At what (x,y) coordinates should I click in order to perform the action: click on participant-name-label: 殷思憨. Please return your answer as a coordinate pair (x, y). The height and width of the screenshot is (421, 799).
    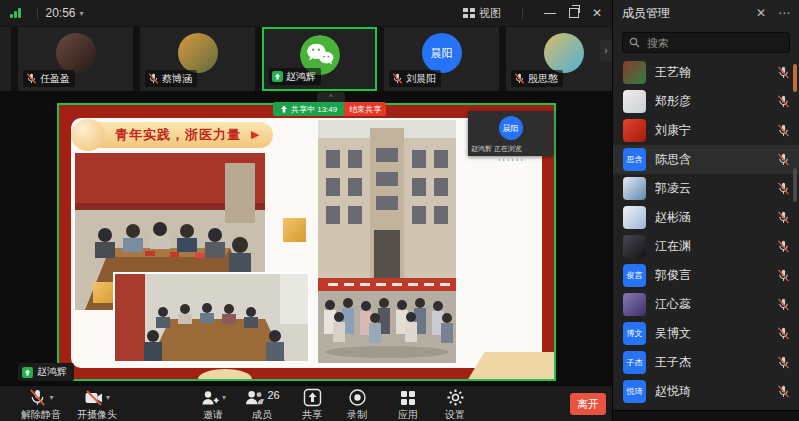
    Looking at the image, I should click on (537, 78).